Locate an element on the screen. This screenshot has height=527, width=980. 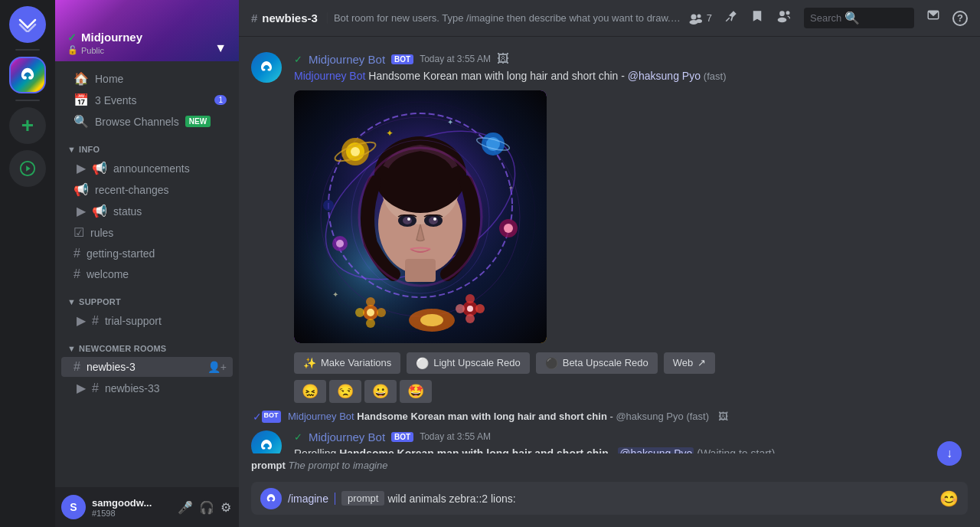
add-member-icon: 👤+ is located at coordinates (217, 367).